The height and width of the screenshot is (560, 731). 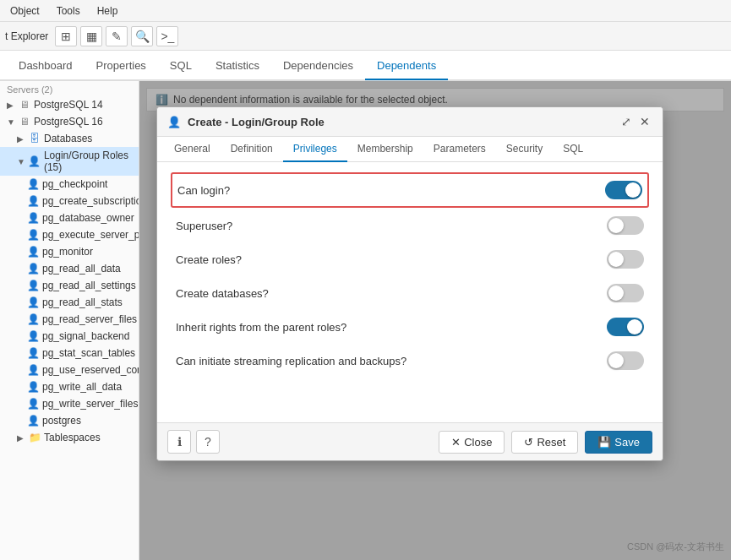 I want to click on sidebar-item-pg-checkpoint: 👤 pg_checkpoint, so click(x=69, y=184).